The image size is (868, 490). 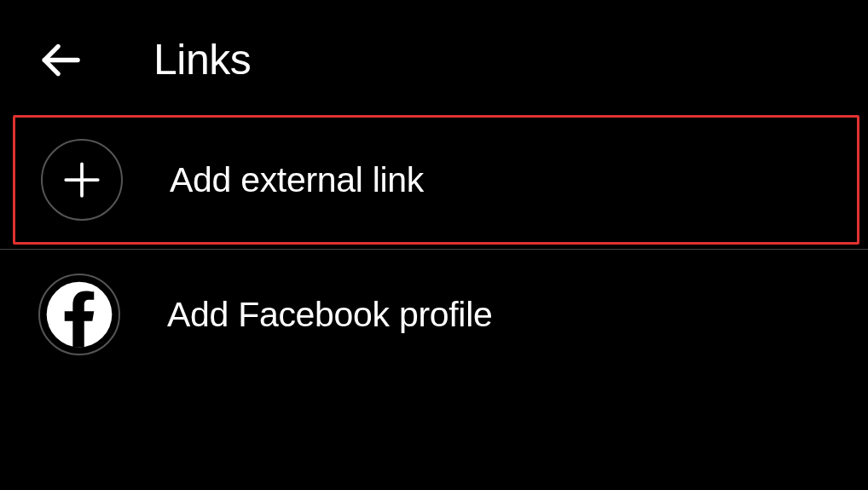 What do you see at coordinates (60, 60) in the screenshot?
I see `arrow-left-icon` at bounding box center [60, 60].